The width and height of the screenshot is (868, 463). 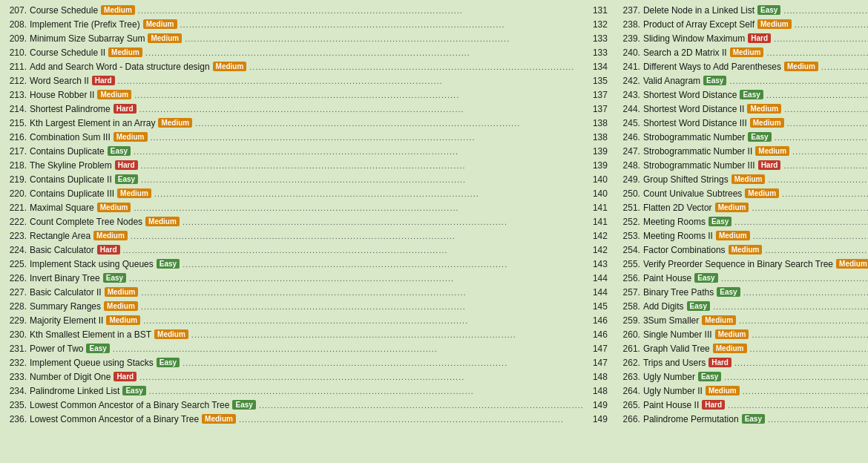 What do you see at coordinates (62, 95) in the screenshot?
I see `item-title: House Robber II` at bounding box center [62, 95].